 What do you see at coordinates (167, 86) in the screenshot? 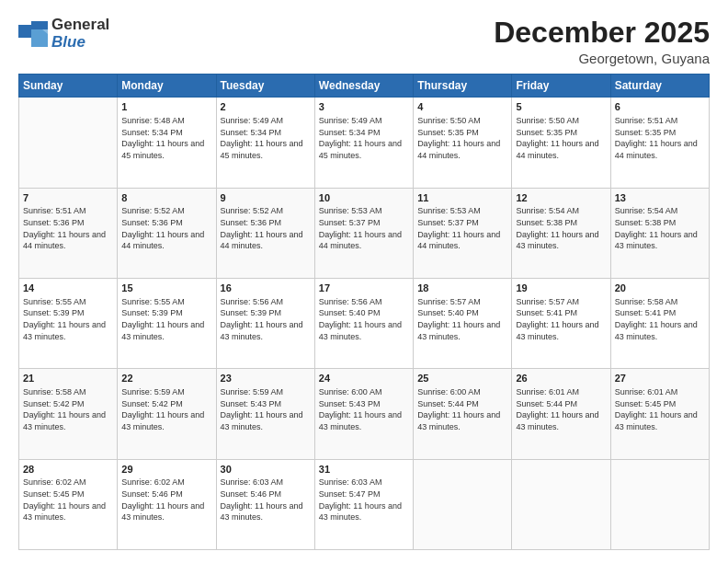
I see `calendar-header-monday: Monday` at bounding box center [167, 86].